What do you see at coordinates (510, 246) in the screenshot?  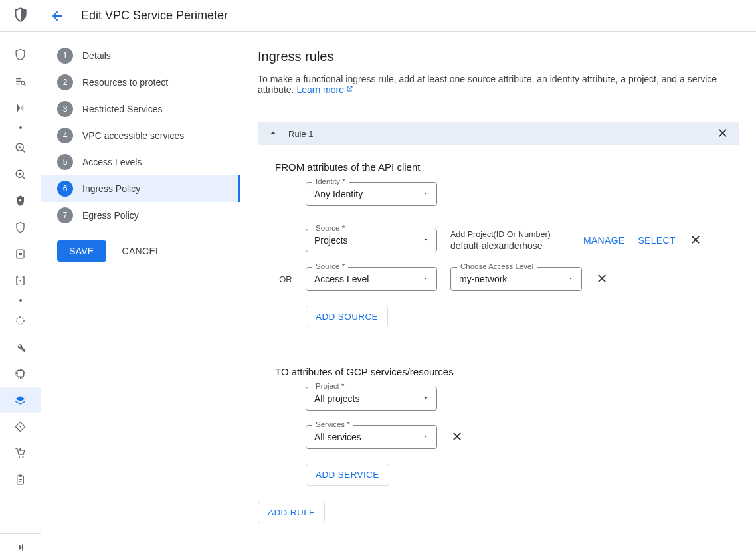 I see `project-input-value: default-alexanderhose` at bounding box center [510, 246].